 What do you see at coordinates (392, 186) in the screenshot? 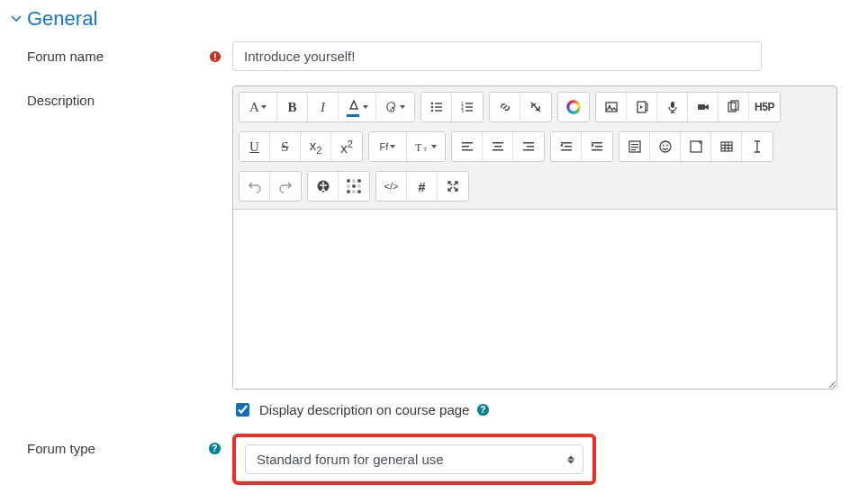
I see `html-source-button: </>` at bounding box center [392, 186].